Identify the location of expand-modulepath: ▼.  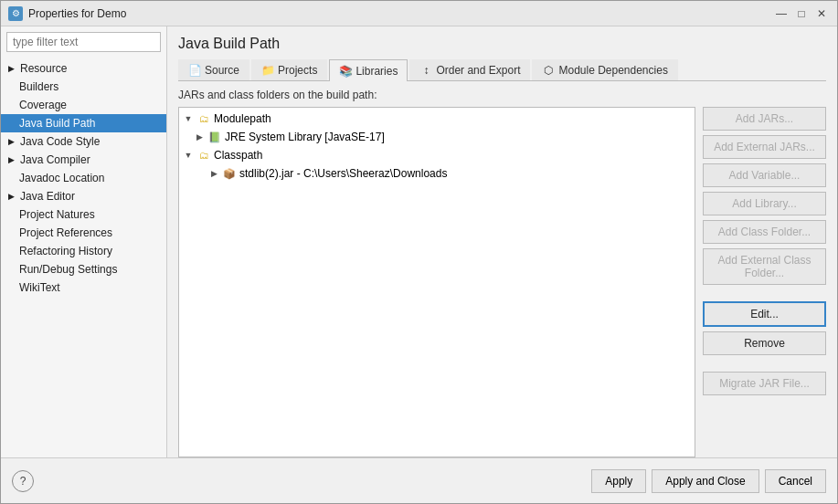
(188, 119).